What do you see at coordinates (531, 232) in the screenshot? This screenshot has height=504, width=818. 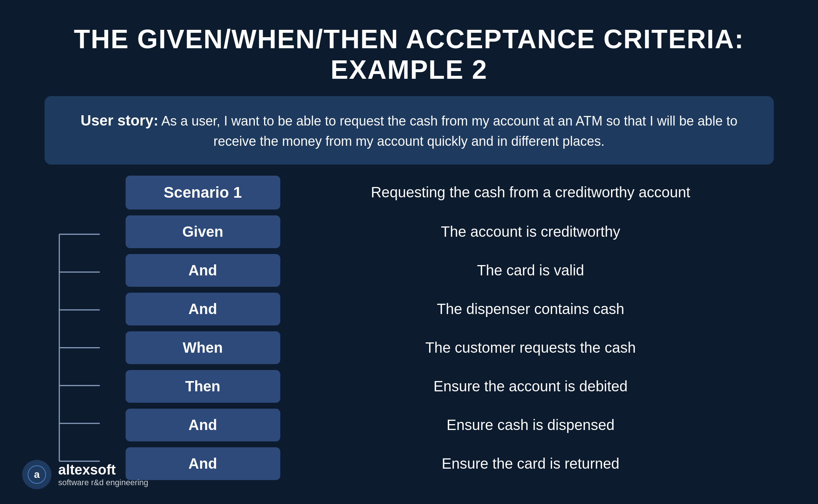 I see `desc-col-0: The account is creditworthy` at bounding box center [531, 232].